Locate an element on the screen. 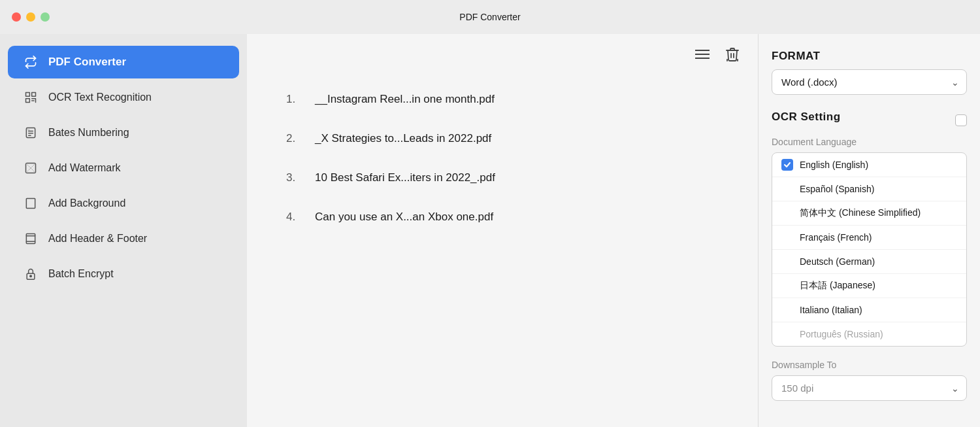  language-item: Español (Spanish) is located at coordinates (869, 190).